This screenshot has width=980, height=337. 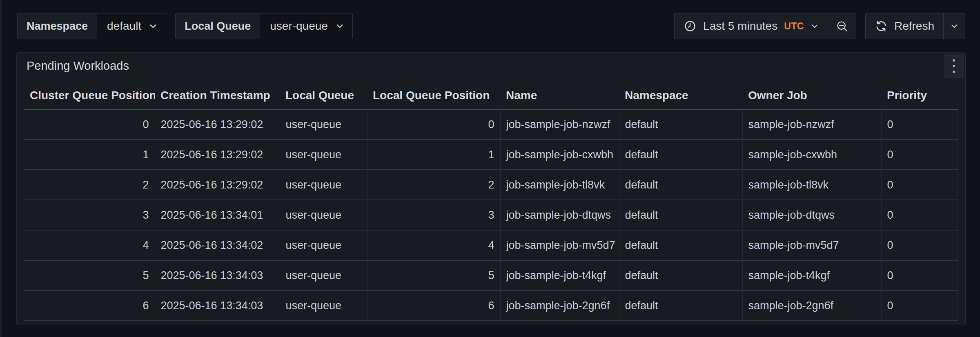 I want to click on table-cell: sample-job-cxwbh, so click(x=812, y=155).